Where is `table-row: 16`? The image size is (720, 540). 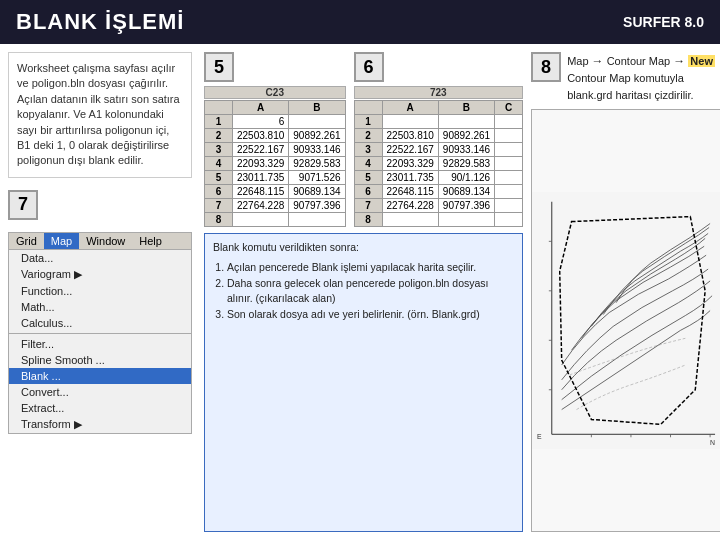 table-row: 16 is located at coordinates (276, 122).